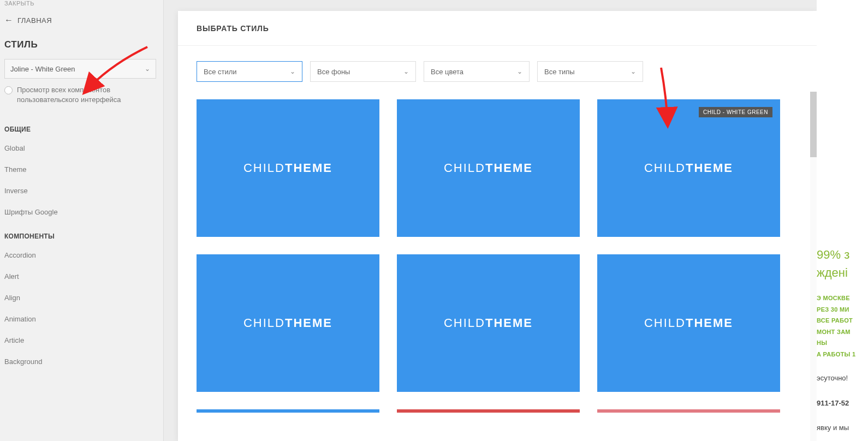  What do you see at coordinates (82, 255) in the screenshot?
I see `nav-accordion: Accordion` at bounding box center [82, 255].